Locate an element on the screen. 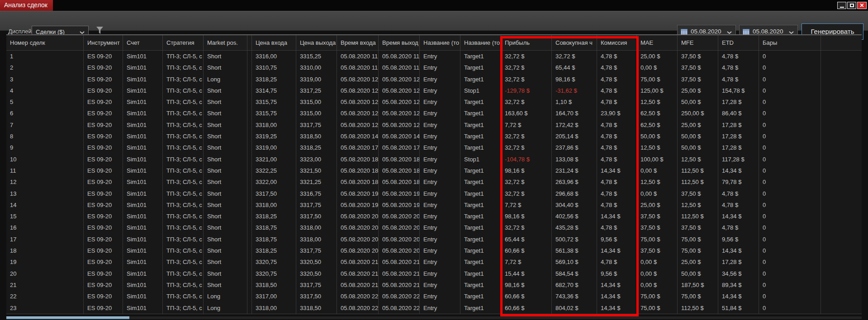 This screenshot has height=320, width=868. cell-entry-time: 05.08.2020 12 is located at coordinates (358, 113).